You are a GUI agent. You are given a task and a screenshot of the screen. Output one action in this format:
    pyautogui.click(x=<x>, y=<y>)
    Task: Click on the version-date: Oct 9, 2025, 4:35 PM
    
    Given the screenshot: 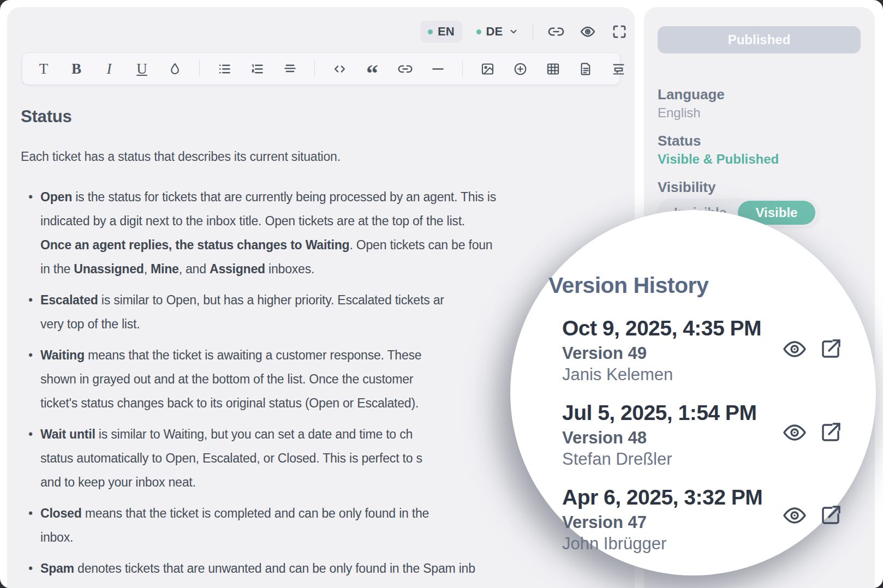 What is the action you would take?
    pyautogui.click(x=677, y=328)
    